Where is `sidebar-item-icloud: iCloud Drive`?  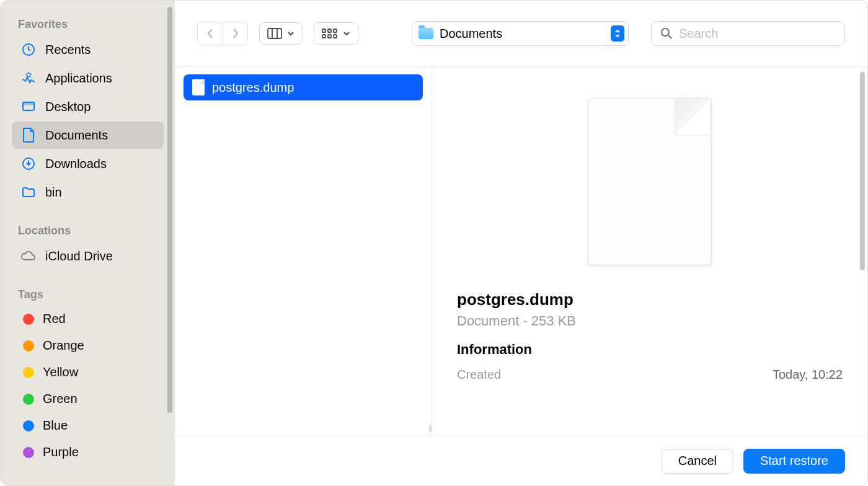 sidebar-item-icloud: iCloud Drive is located at coordinates (88, 256).